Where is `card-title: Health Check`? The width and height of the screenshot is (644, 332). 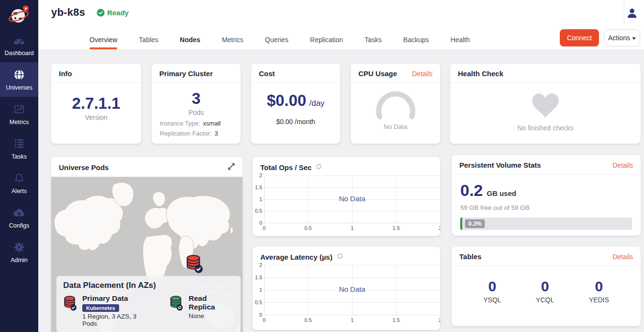 card-title: Health Check is located at coordinates (480, 74).